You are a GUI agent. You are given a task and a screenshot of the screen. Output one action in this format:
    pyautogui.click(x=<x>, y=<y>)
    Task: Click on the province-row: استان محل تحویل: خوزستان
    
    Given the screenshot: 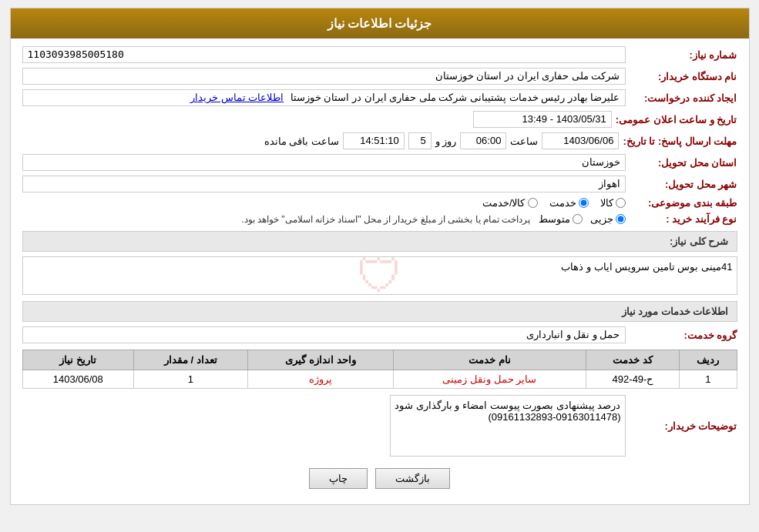 What is the action you would take?
    pyautogui.click(x=380, y=162)
    